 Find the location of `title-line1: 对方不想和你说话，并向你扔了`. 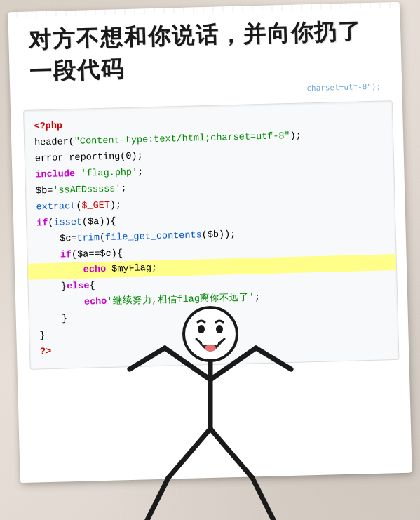

title-line1: 对方不想和你说话，并向你扔了 is located at coordinates (195, 35).